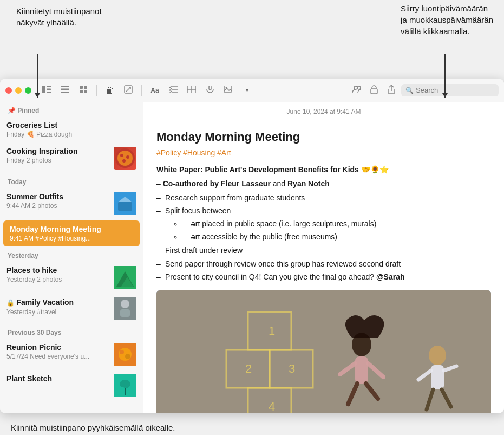  Describe the element at coordinates (71, 277) in the screenshot. I see `note-item-places: Places to hike Yesterday 2 photos` at that location.